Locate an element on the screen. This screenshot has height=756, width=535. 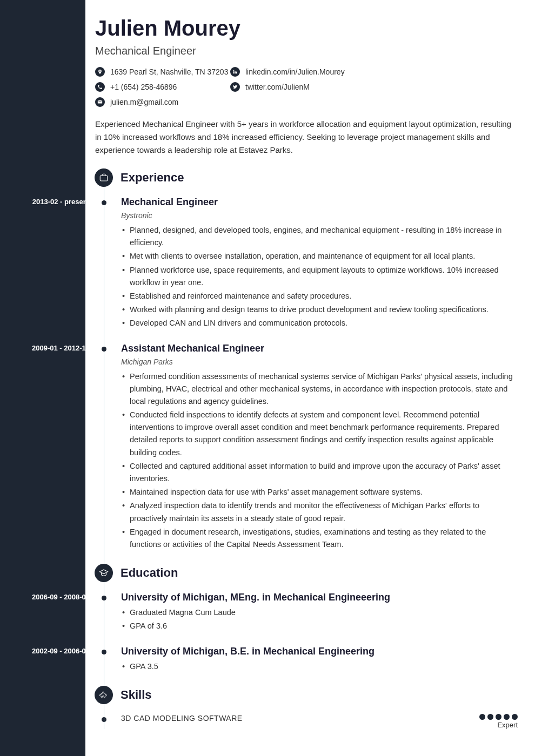
skill-row: 3D CAD MODELING SOFTWAREExpert is located at coordinates (306, 721).